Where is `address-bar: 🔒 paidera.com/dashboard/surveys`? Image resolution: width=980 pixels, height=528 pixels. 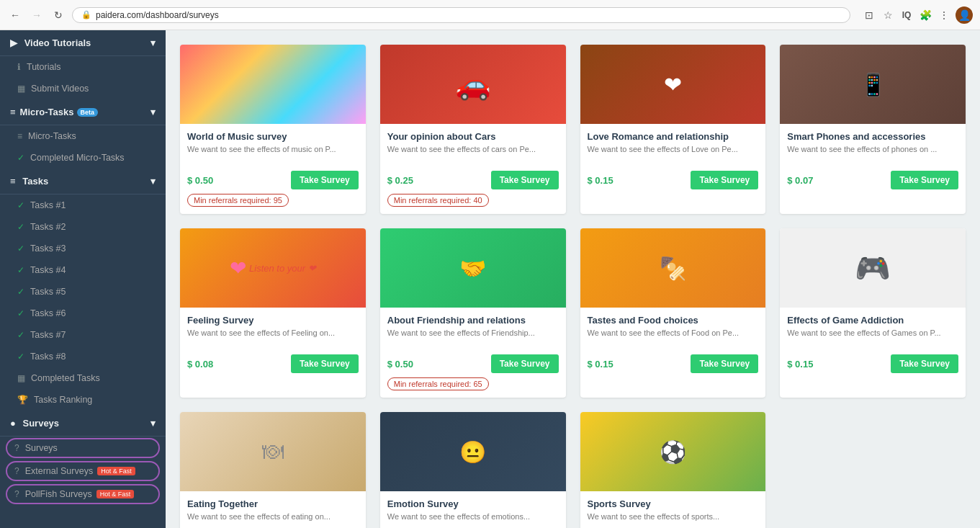
address-bar: 🔒 paidera.com/dashboard/surveys is located at coordinates (461, 15).